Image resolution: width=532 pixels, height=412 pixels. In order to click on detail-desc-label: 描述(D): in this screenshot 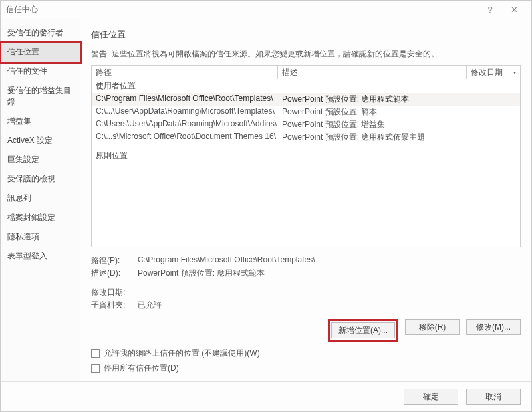, I will do `click(114, 274)`.